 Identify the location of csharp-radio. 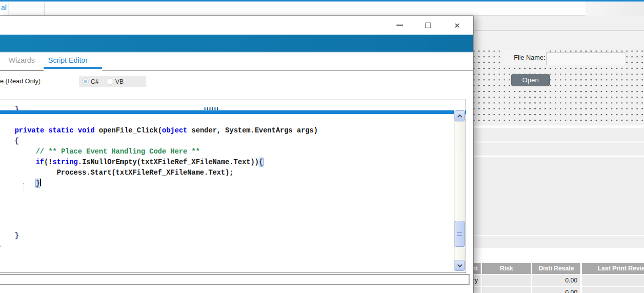
(85, 81).